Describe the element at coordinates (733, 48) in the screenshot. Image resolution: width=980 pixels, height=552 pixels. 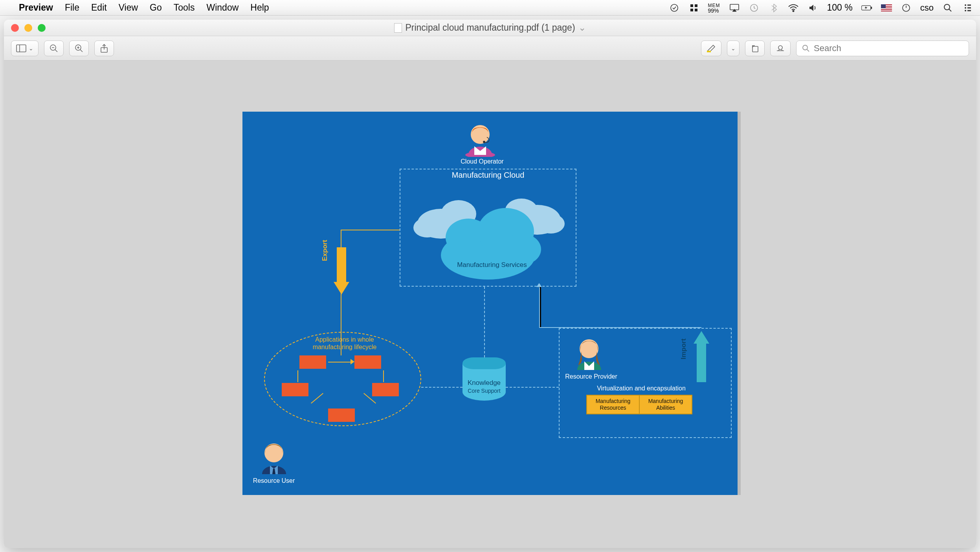
I see `highlight-dropdown-button: ⌄` at that location.